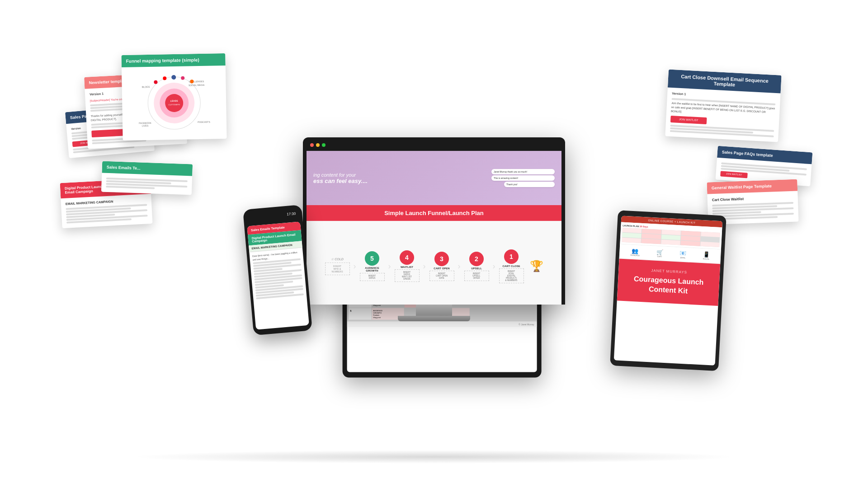 The image size is (868, 488). What do you see at coordinates (669, 286) in the screenshot?
I see `product-name: Courageous LaunchContent Kit` at bounding box center [669, 286].